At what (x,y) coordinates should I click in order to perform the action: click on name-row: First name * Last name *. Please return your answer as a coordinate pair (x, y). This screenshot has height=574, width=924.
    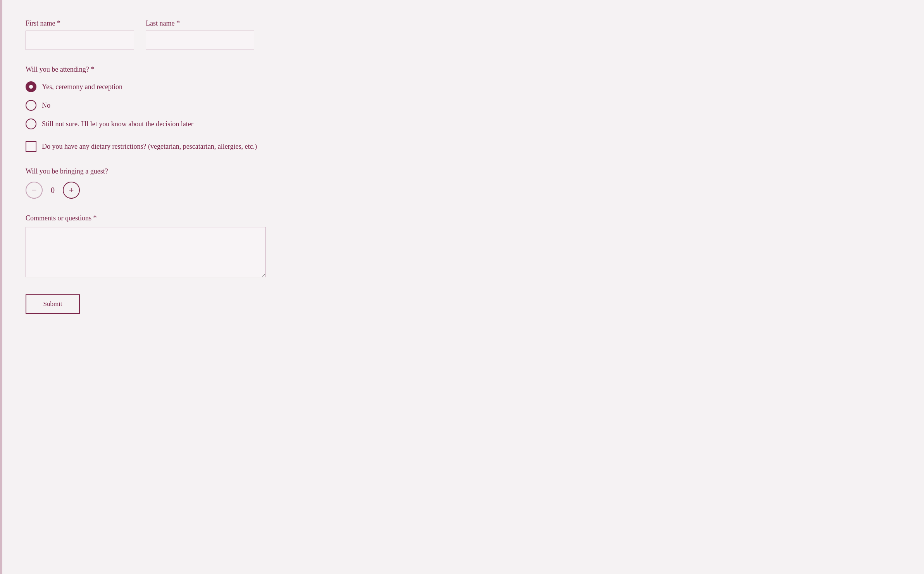
    Looking at the image, I should click on (463, 35).